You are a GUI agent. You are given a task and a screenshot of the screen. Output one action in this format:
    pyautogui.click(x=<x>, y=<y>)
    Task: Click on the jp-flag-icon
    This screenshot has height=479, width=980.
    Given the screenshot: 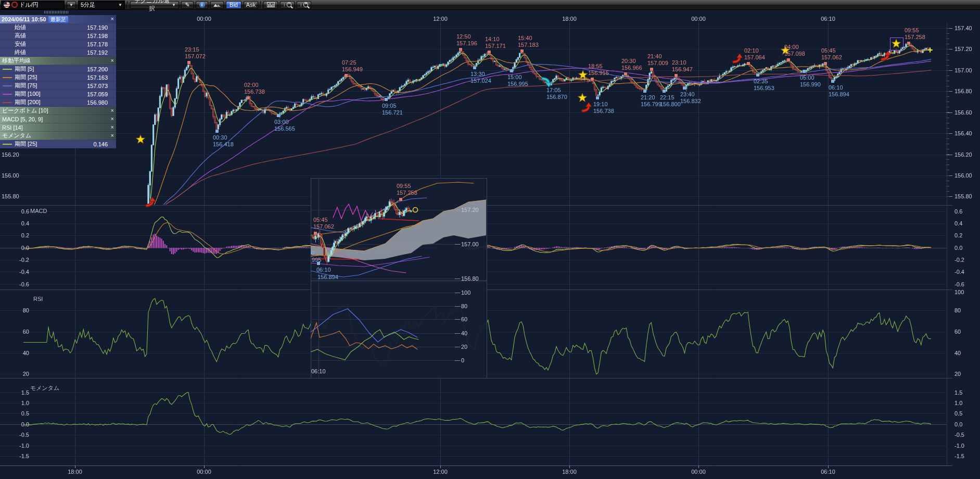 What is the action you would take?
    pyautogui.click(x=15, y=5)
    